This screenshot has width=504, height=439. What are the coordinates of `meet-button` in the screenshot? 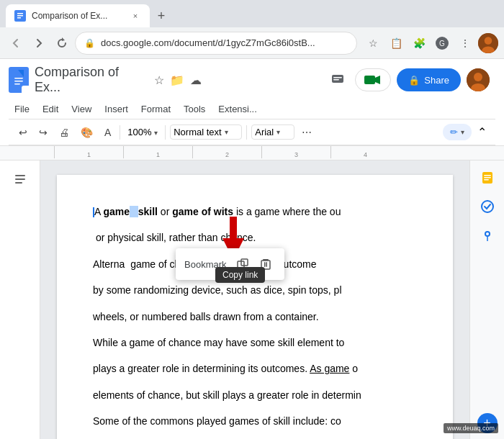 It's located at (373, 80).